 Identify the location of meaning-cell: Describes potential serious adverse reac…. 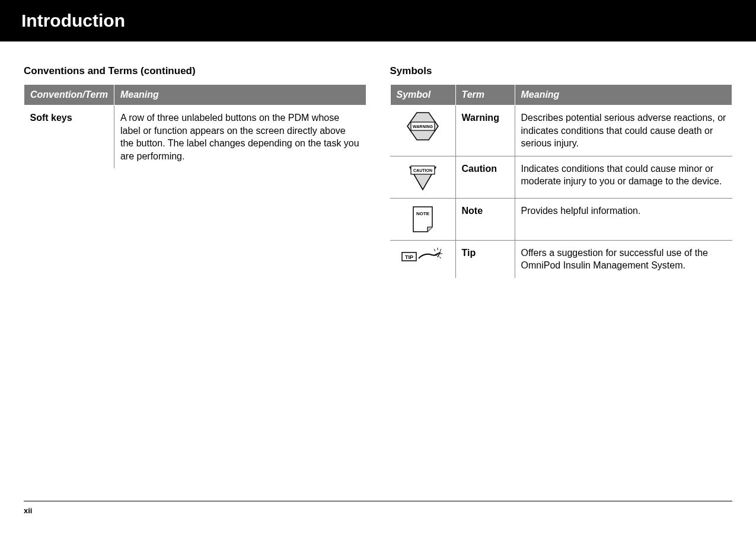
(624, 131).